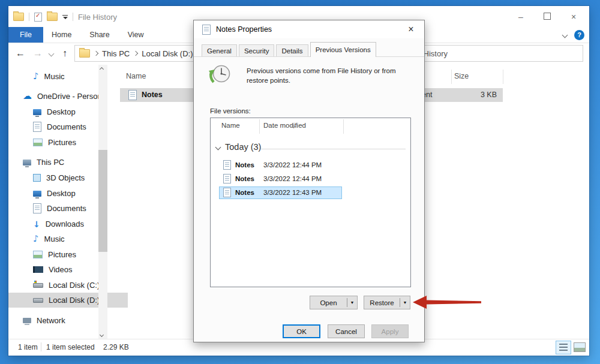  What do you see at coordinates (116, 347) in the screenshot?
I see `status-selection-size: 2.29 KB` at bounding box center [116, 347].